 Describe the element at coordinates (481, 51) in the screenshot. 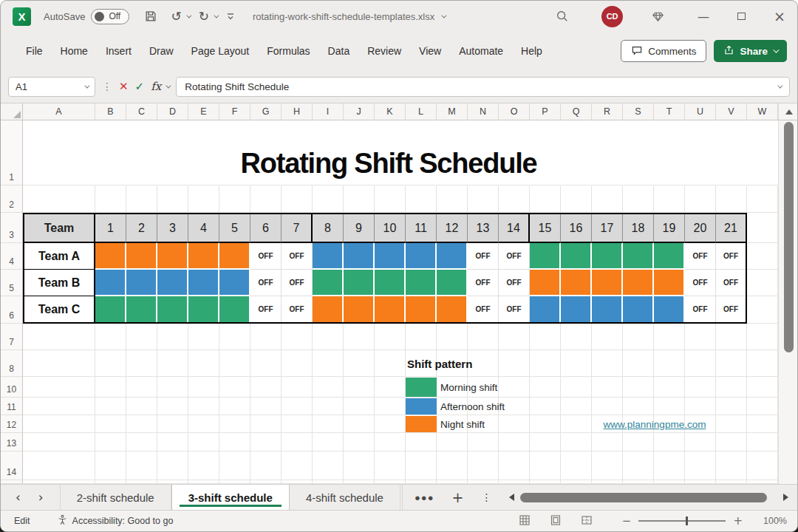

I see `menu-automate: Automate` at that location.